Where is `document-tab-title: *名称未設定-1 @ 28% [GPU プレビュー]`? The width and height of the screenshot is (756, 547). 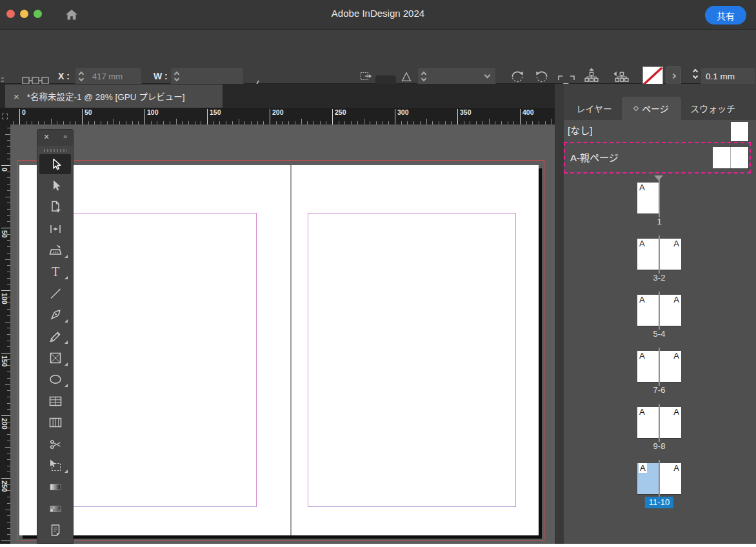
document-tab-title: *名称未設定-1 @ 28% [GPU プレビュー] is located at coordinates (106, 96).